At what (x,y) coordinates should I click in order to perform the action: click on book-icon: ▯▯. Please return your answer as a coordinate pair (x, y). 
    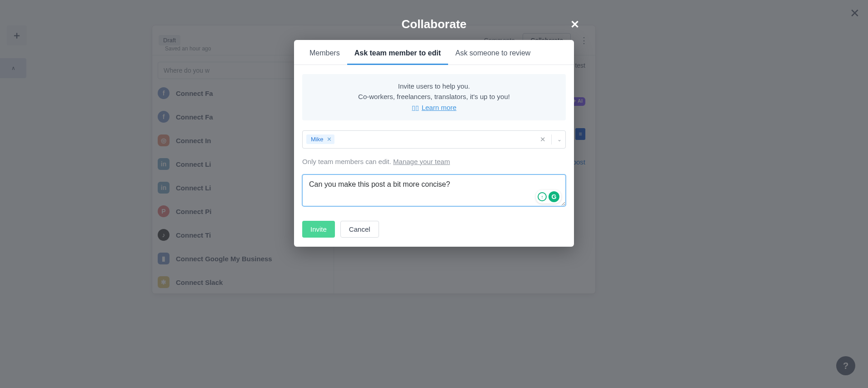
    Looking at the image, I should click on (415, 108).